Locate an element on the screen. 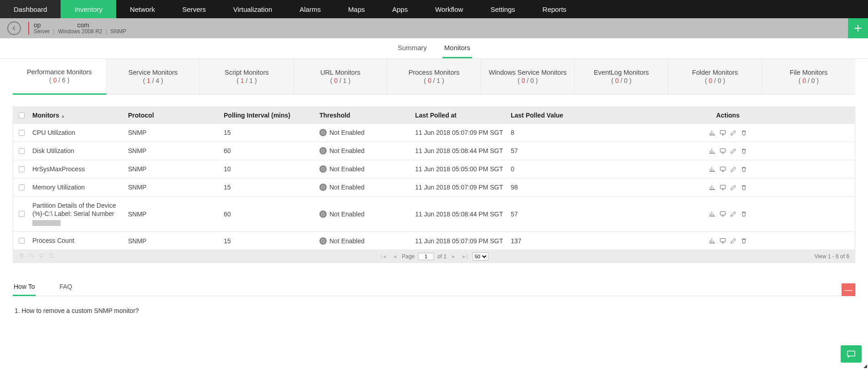 The height and width of the screenshot is (369, 868). montab-eventlog-monitors: EventLog Monitors( 0 / 0 ) is located at coordinates (621, 77).